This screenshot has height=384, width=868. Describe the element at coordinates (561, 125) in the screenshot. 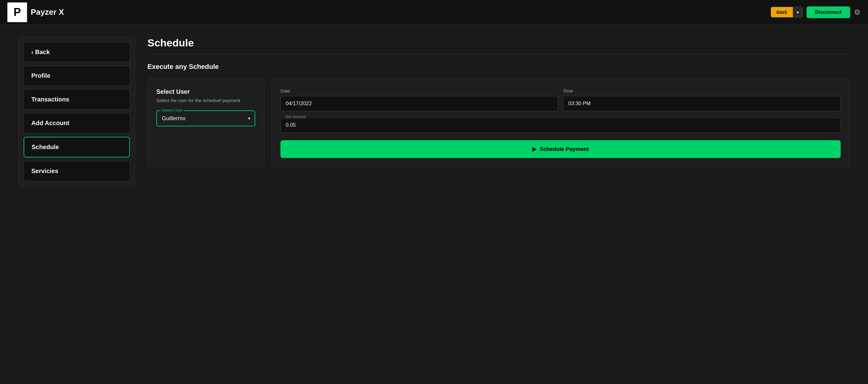

I see `amount-input` at that location.